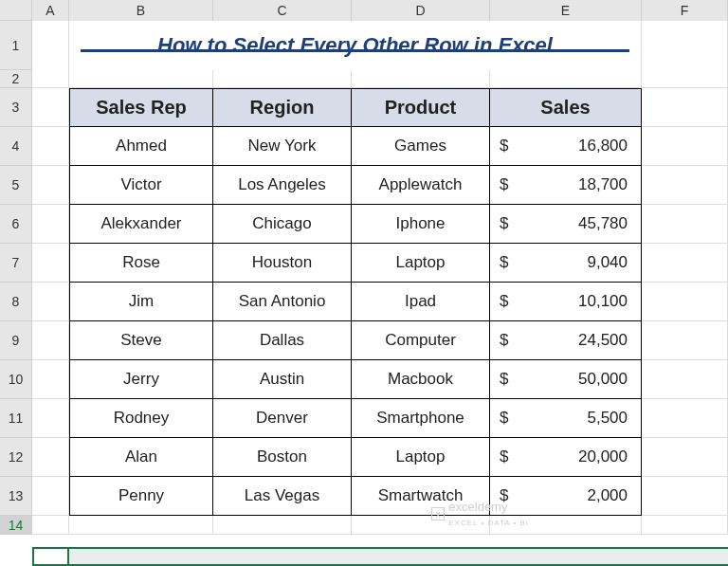 The image size is (728, 566). I want to click on cell-sales: $16,800, so click(566, 146).